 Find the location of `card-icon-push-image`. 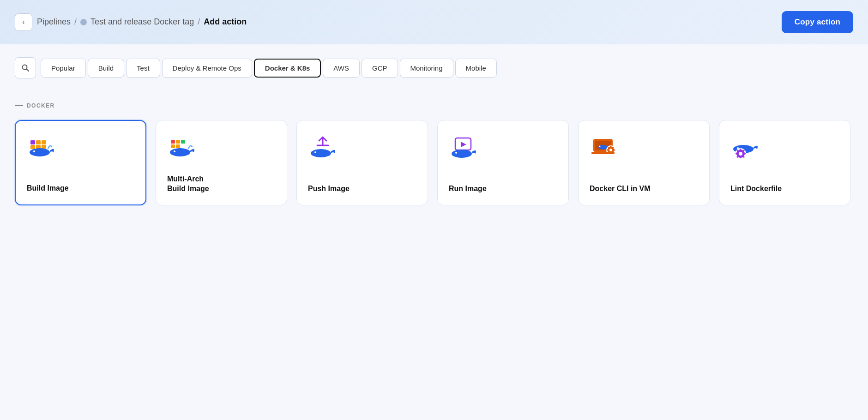

card-icon-push-image is located at coordinates (362, 146).